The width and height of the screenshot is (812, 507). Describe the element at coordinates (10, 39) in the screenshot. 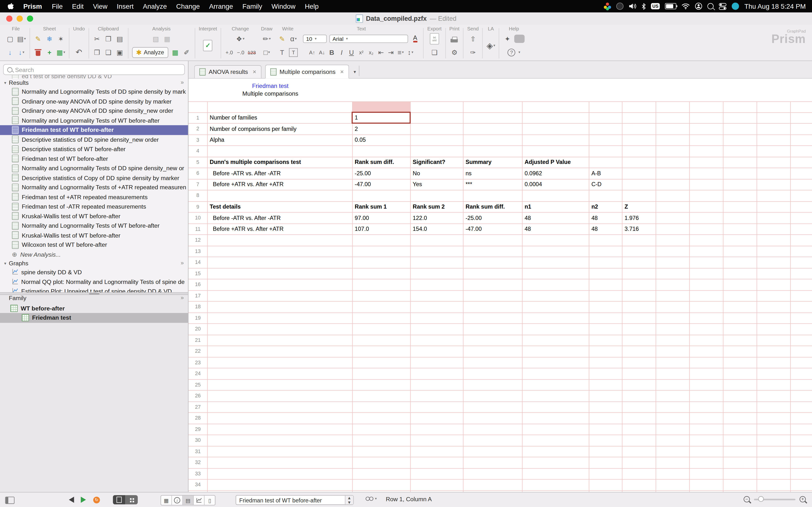

I see `new-sheet-icon: ▢` at that location.